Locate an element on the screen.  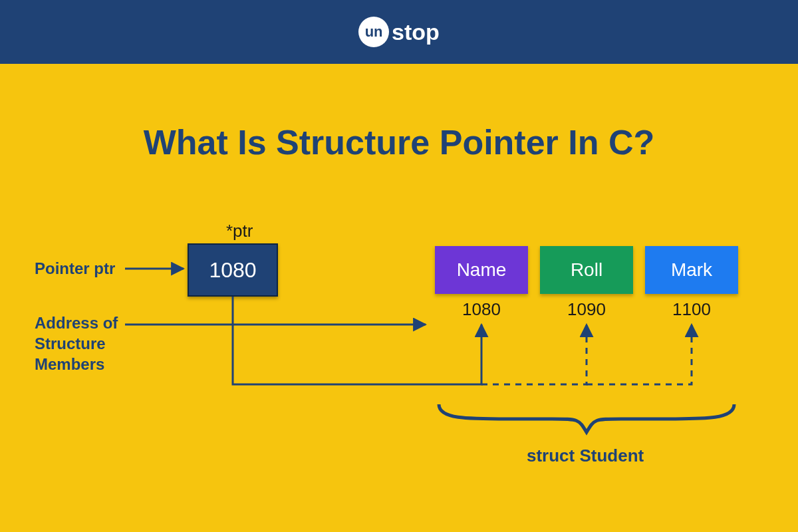
page-title: What Is Structure Pointer In C? is located at coordinates (399, 142).